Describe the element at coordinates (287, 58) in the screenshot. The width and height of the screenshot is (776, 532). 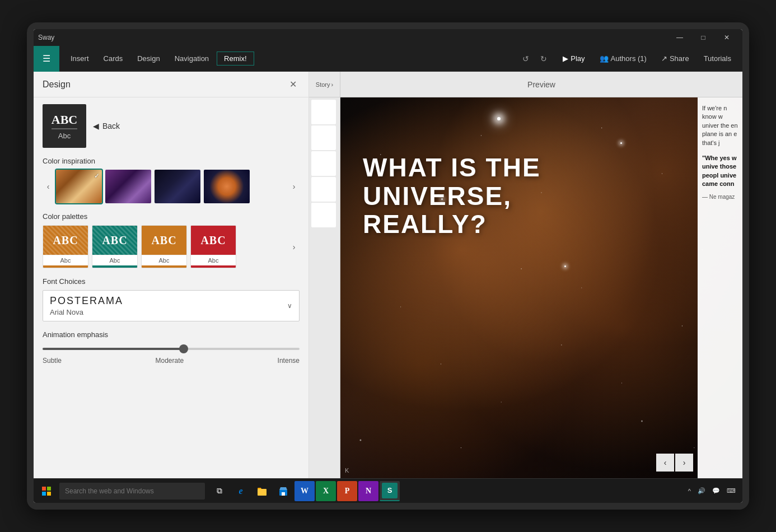
I see `menu-items: Insert Cards Design Navigation Remix!` at that location.